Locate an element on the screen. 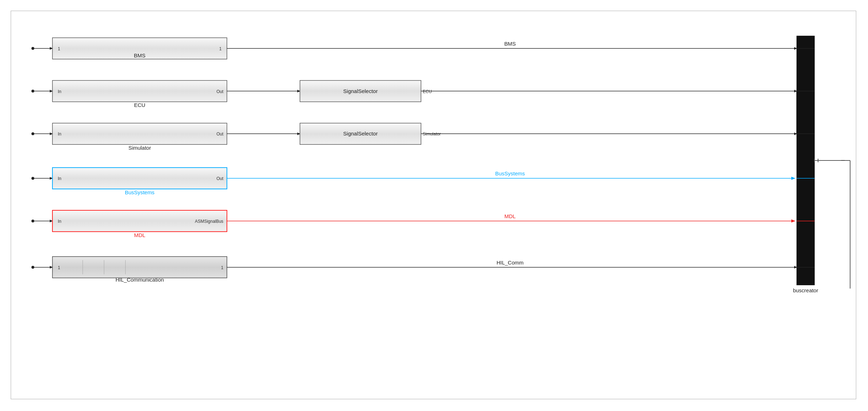 The image size is (868, 411). hil-input-dot is located at coordinates (33, 267).